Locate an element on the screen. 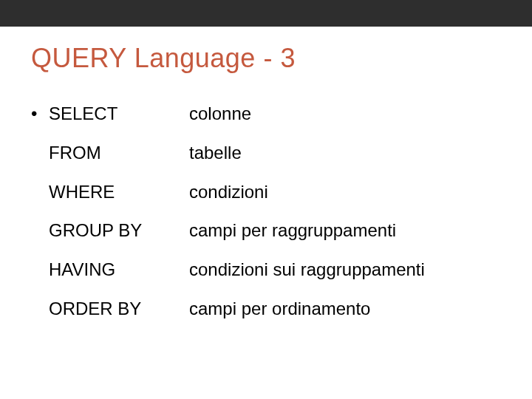 The image size is (532, 399). sql-keyword: FROM is located at coordinates (119, 154).